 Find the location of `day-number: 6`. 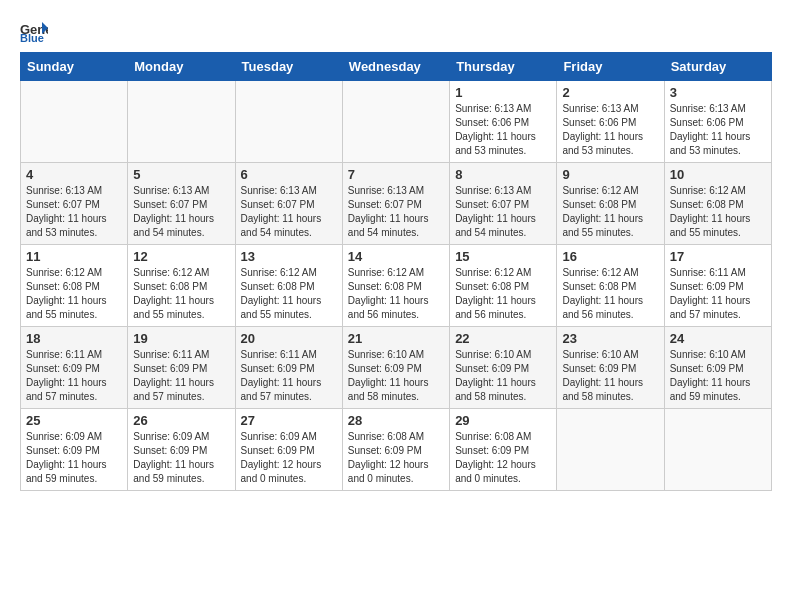

day-number: 6 is located at coordinates (289, 174).